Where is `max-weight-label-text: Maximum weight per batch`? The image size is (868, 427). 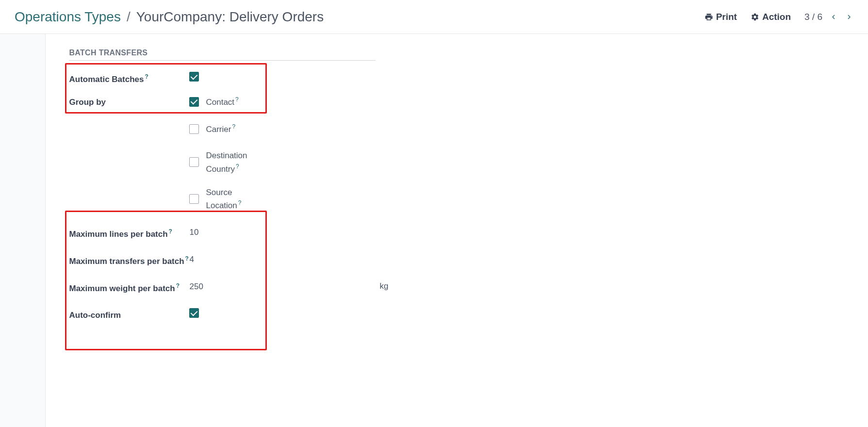
max-weight-label-text: Maximum weight per batch is located at coordinates (122, 288).